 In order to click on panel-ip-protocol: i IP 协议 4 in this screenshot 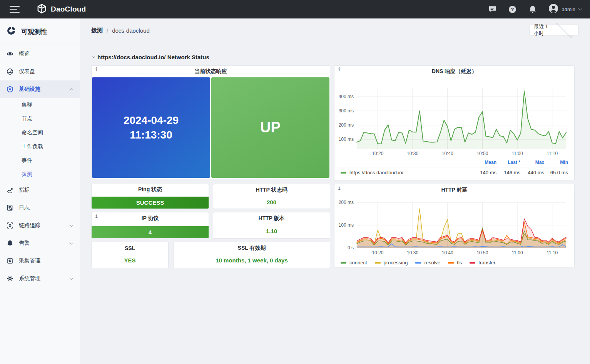, I will do `click(150, 225)`.